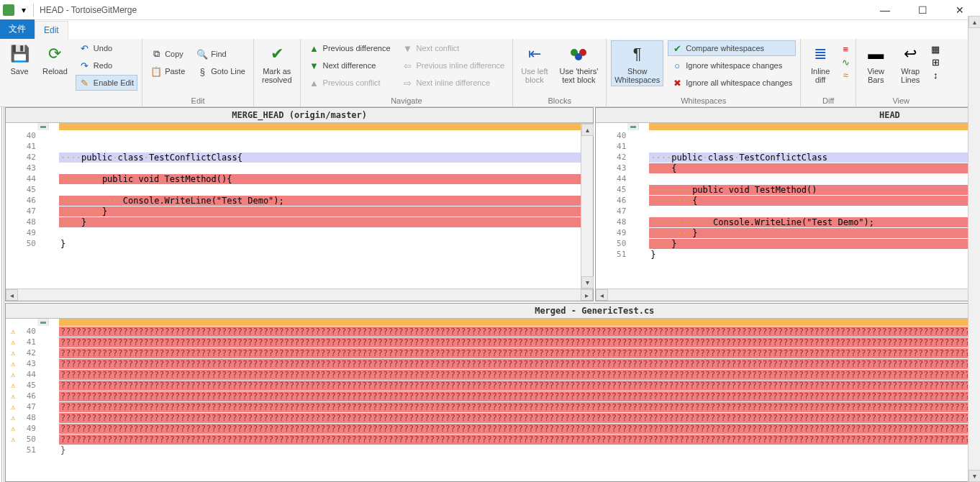 This screenshot has width=980, height=482. What do you see at coordinates (732, 65) in the screenshot?
I see `ignore-whitespace-button: ○Ignore whitespace changes` at bounding box center [732, 65].